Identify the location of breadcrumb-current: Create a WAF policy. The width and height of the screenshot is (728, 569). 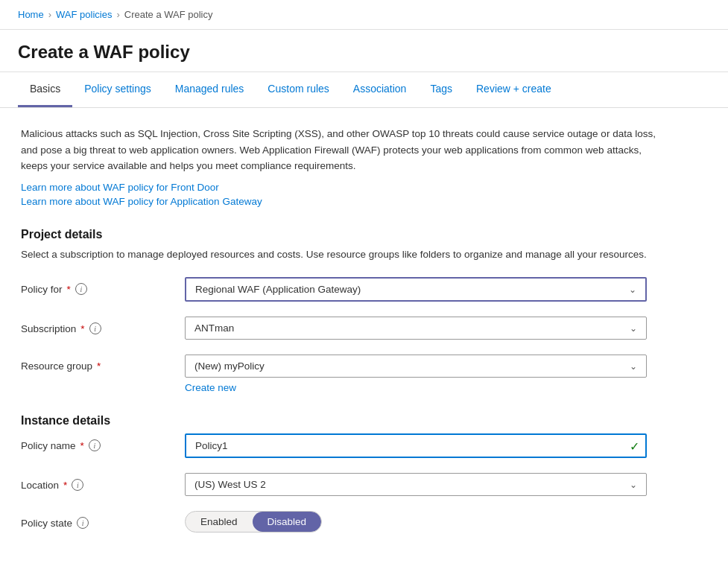
(168, 15).